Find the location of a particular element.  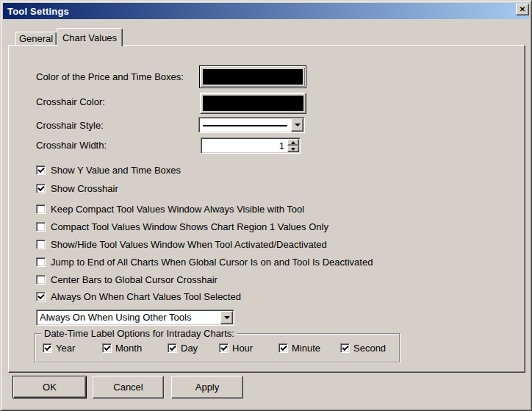

datetime-label-options-group-title: Date-Time Label Options for Intraday Cha… is located at coordinates (140, 334).